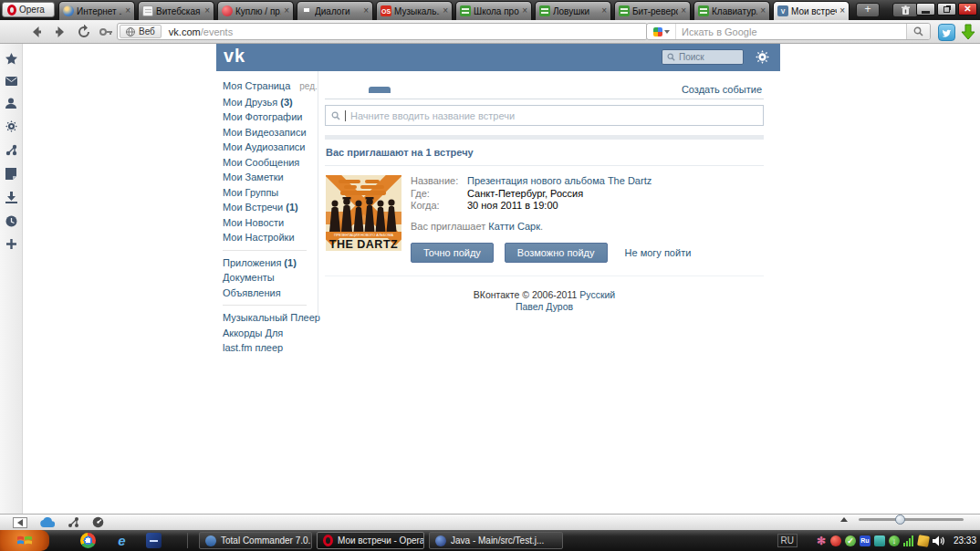 The image size is (980, 551). What do you see at coordinates (84, 32) in the screenshot?
I see `reload-button` at bounding box center [84, 32].